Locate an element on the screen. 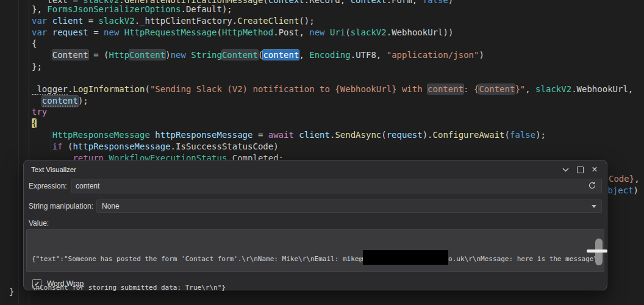  close-button: × is located at coordinates (595, 170).